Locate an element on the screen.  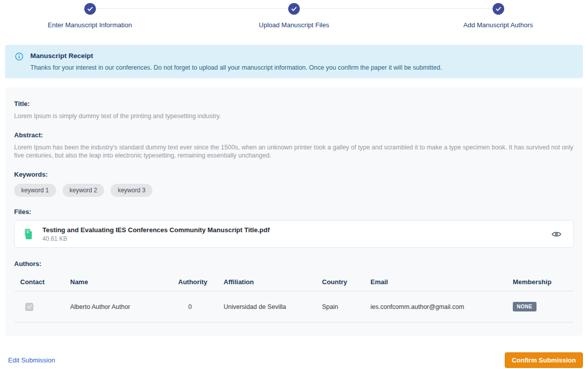
alert-content: Manuscript Receipt Thanks for your inter… is located at coordinates (236, 61).